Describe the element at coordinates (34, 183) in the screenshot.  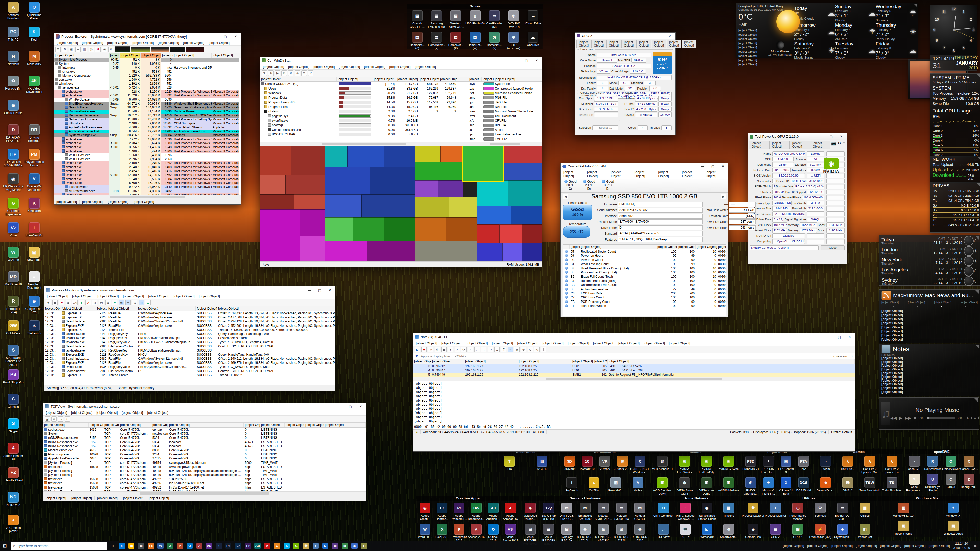
I see `desktop-icon: V Oracle VM VirtualBox` at that location.